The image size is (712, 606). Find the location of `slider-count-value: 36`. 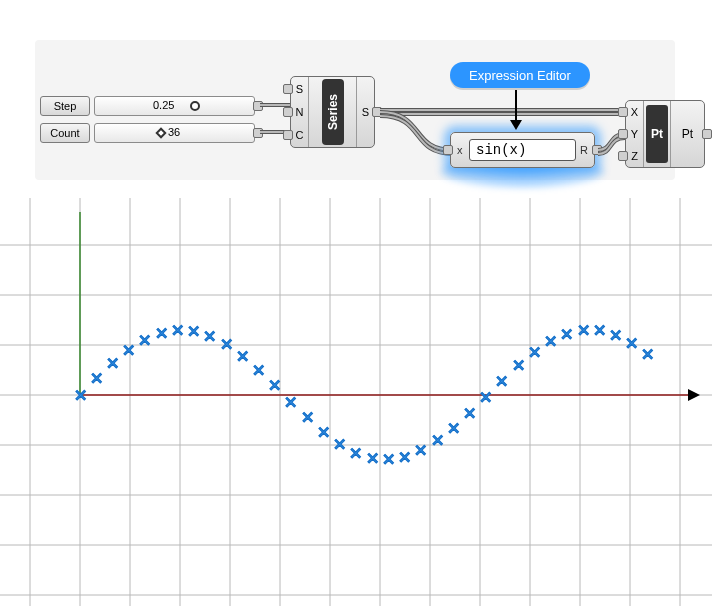

slider-count-value: 36 is located at coordinates (174, 132).